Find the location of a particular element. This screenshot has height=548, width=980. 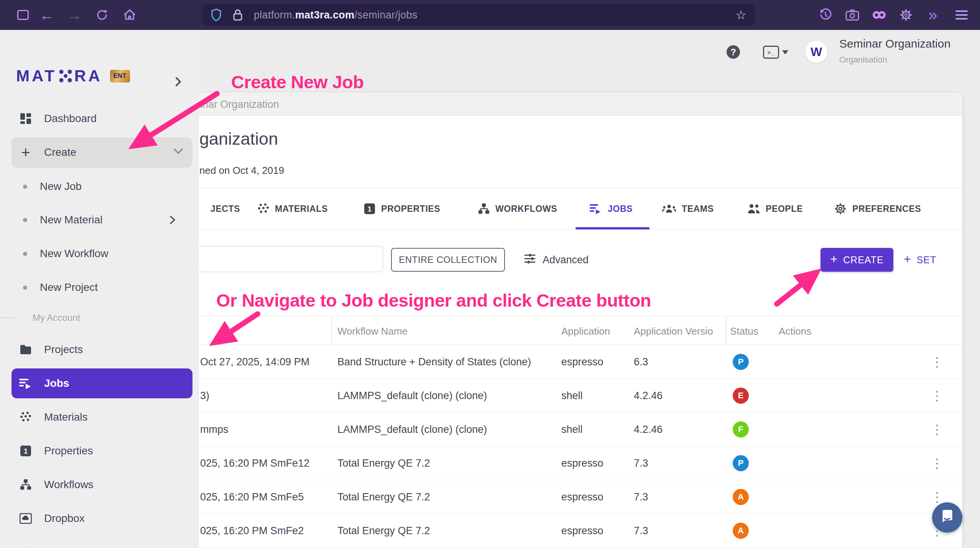

mat3ra-logo: MATRA ENT is located at coordinates (73, 76).